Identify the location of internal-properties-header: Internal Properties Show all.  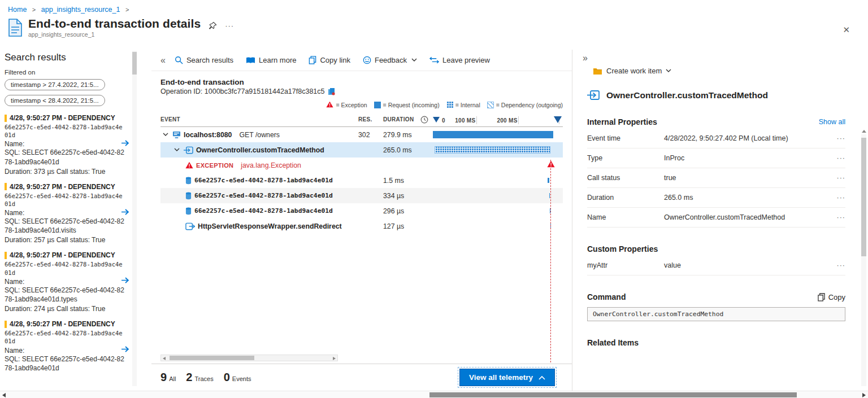
(717, 122).